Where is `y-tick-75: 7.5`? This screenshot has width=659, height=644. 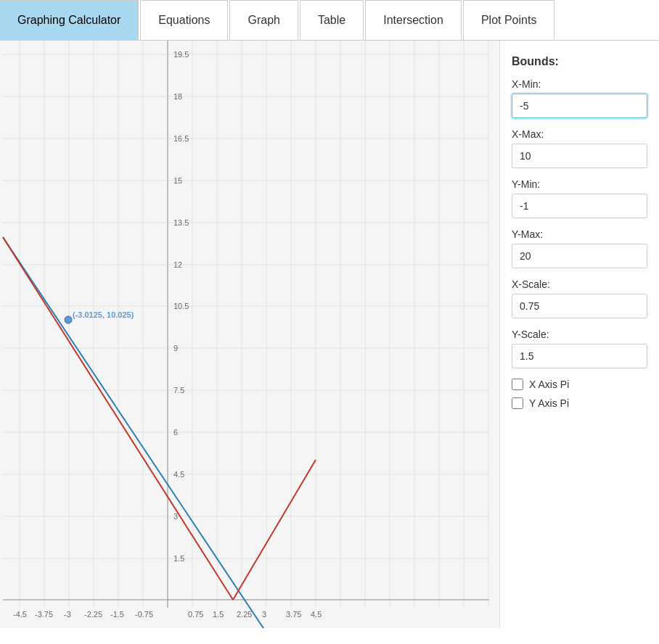 y-tick-75: 7.5 is located at coordinates (179, 390).